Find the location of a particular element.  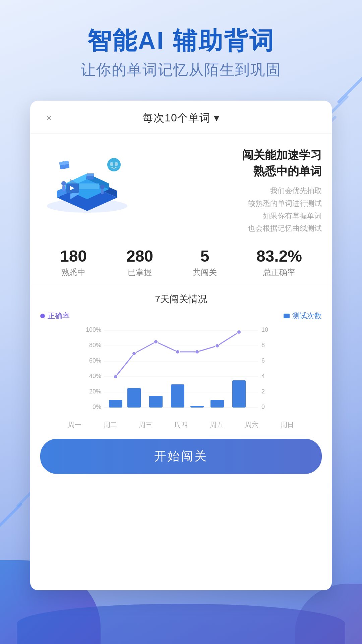

stat-accuracy-number: 83.2% is located at coordinates (279, 256).